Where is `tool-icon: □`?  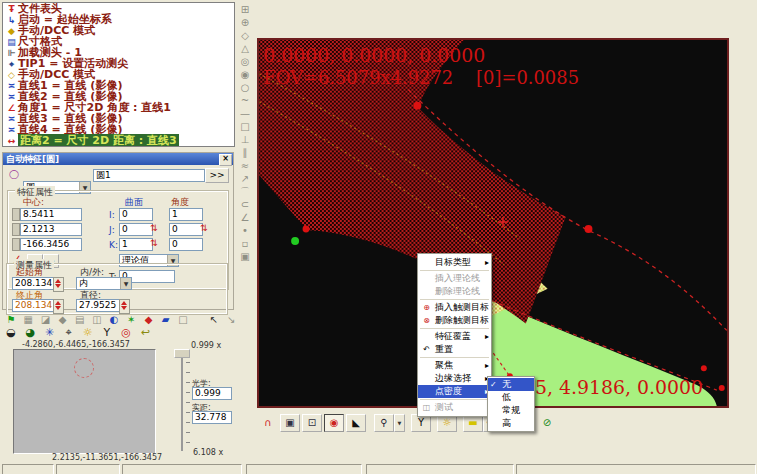 tool-icon: □ is located at coordinates (183, 320).